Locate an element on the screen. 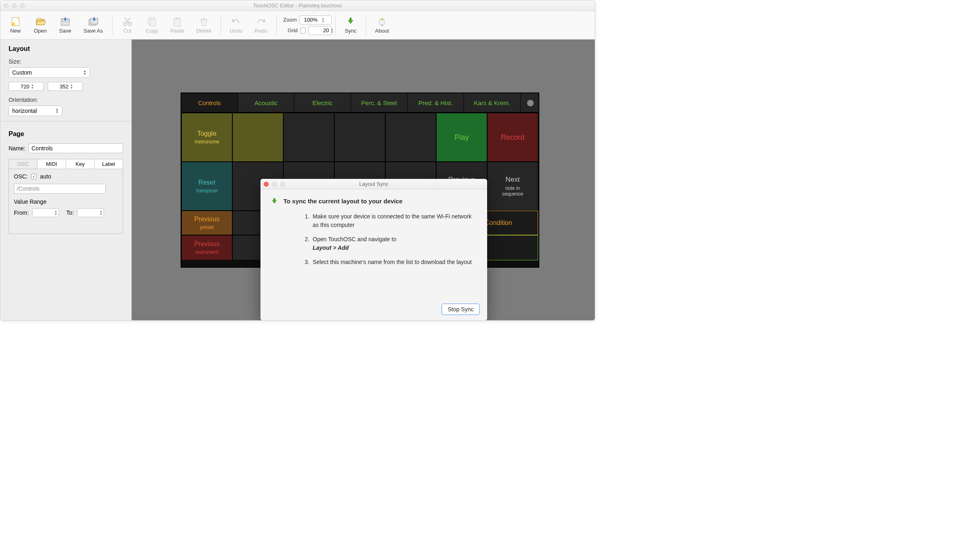  saveas-icon is located at coordinates (93, 22).